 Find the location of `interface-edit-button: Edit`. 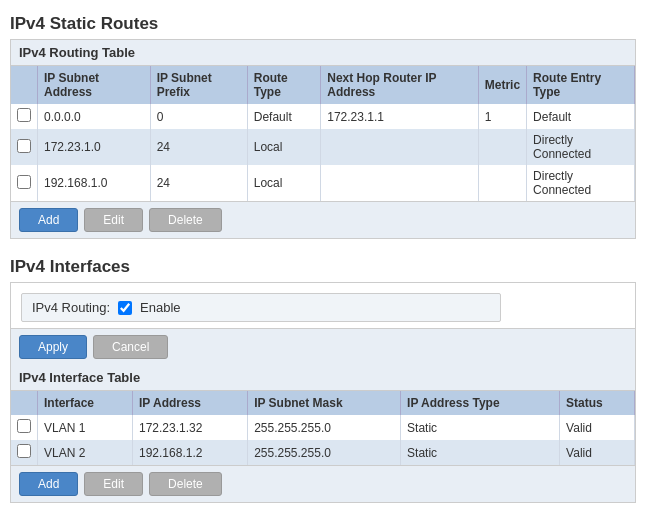

interface-edit-button: Edit is located at coordinates (114, 484).